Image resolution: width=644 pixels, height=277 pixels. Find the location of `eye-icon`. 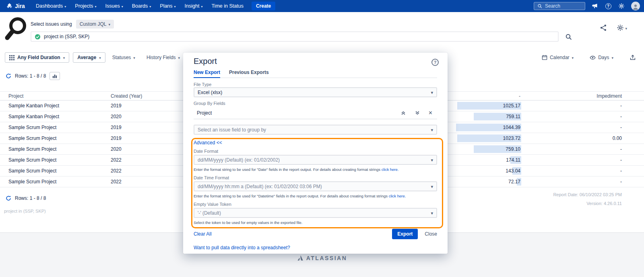

eye-icon is located at coordinates (592, 58).